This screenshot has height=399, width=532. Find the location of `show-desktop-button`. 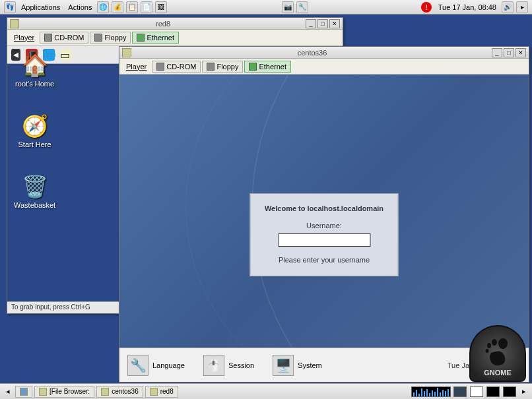

show-desktop-button is located at coordinates (24, 392).